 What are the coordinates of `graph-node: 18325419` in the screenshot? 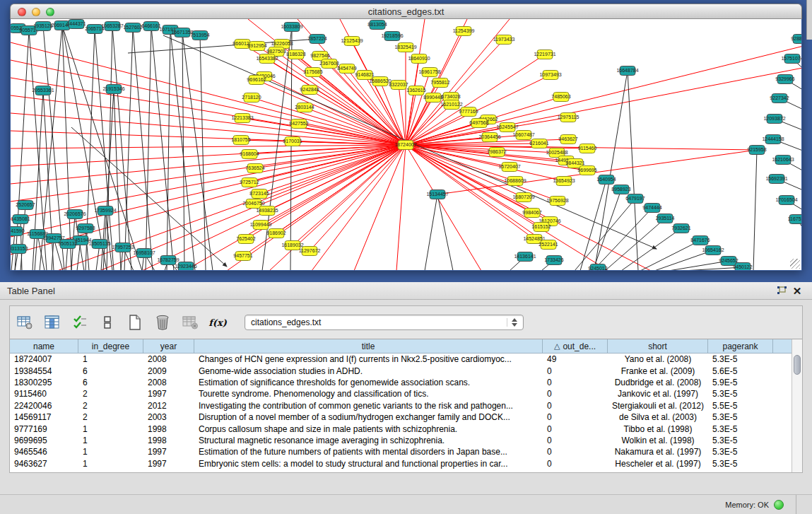 It's located at (406, 48).